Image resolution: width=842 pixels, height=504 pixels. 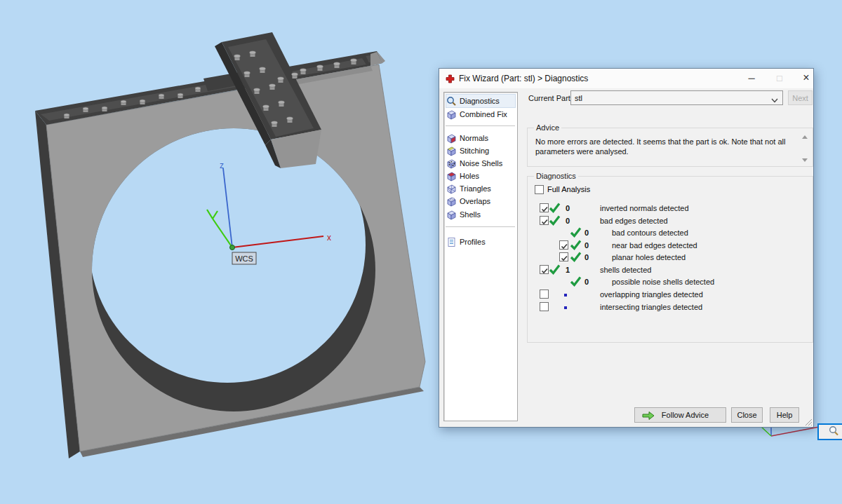 What do you see at coordinates (670, 147) in the screenshot?
I see `advice-groupbox: Advice No more errors are detected. It s…` at bounding box center [670, 147].